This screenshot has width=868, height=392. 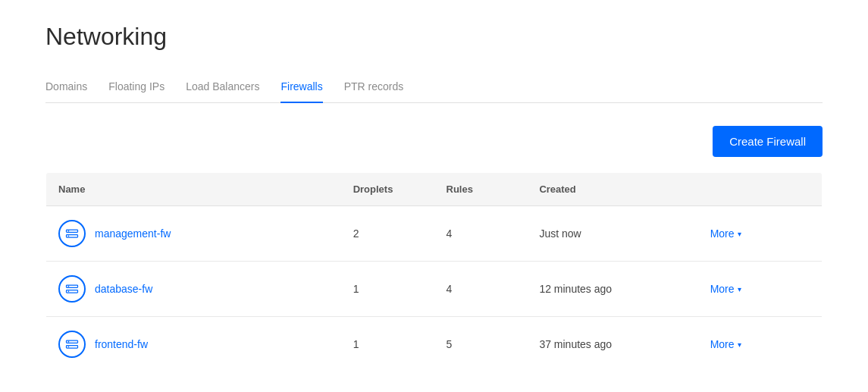 I want to click on cell-name-database-fw: database-fw, so click(x=194, y=290).